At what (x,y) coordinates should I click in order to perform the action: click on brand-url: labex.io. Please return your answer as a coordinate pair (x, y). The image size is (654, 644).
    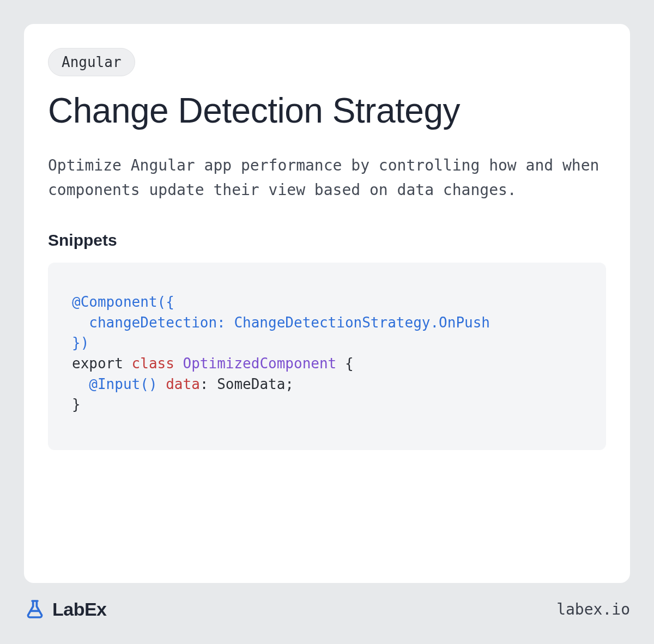
    Looking at the image, I should click on (593, 609).